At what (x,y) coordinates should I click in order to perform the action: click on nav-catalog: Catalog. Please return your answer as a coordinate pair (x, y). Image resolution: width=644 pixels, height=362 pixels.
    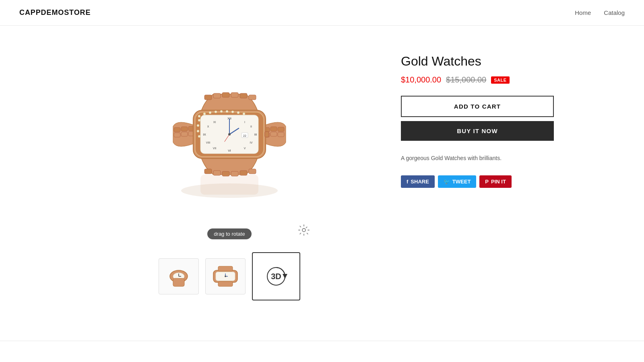
    Looking at the image, I should click on (614, 13).